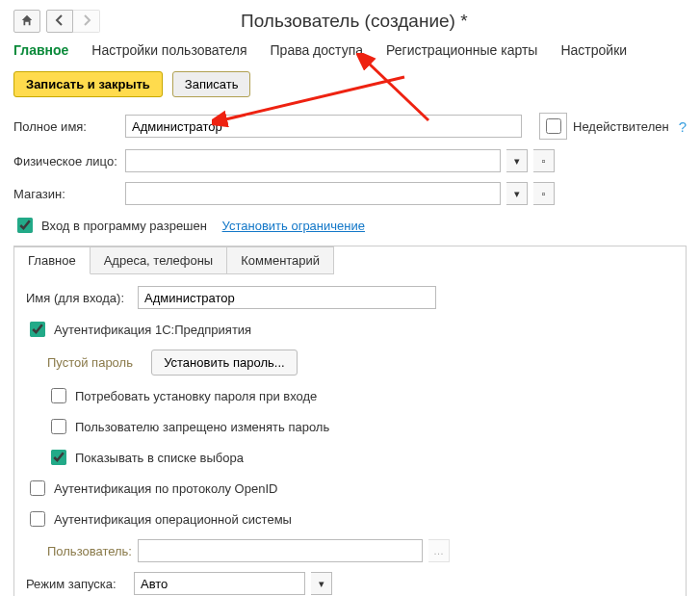  I want to click on invalid-checkbox, so click(554, 126).